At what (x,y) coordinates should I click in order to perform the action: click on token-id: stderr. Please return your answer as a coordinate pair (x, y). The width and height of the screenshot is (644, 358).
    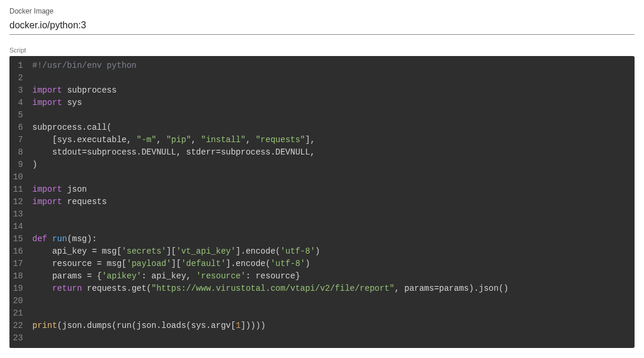
    Looking at the image, I should click on (201, 152).